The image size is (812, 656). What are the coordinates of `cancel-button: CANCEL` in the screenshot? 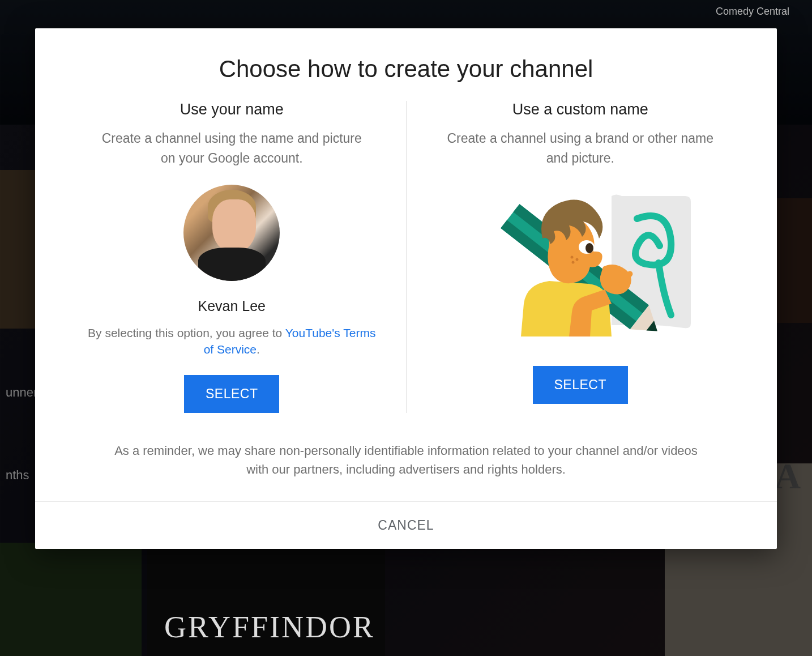 It's located at (405, 526).